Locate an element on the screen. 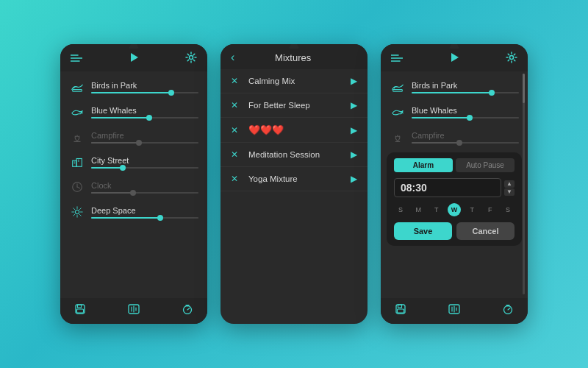 This screenshot has height=368, width=588. sound-space-slider is located at coordinates (145, 218).